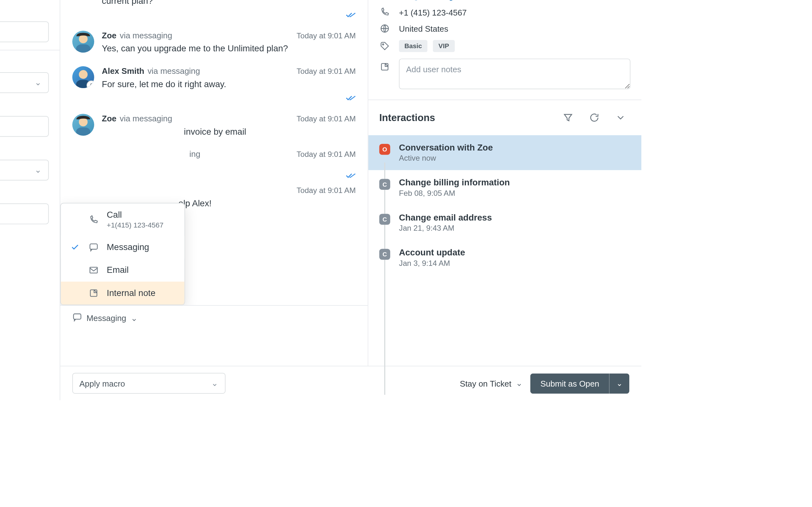  Describe the element at coordinates (570, 384) in the screenshot. I see `submit-label: Submit as Open` at that location.